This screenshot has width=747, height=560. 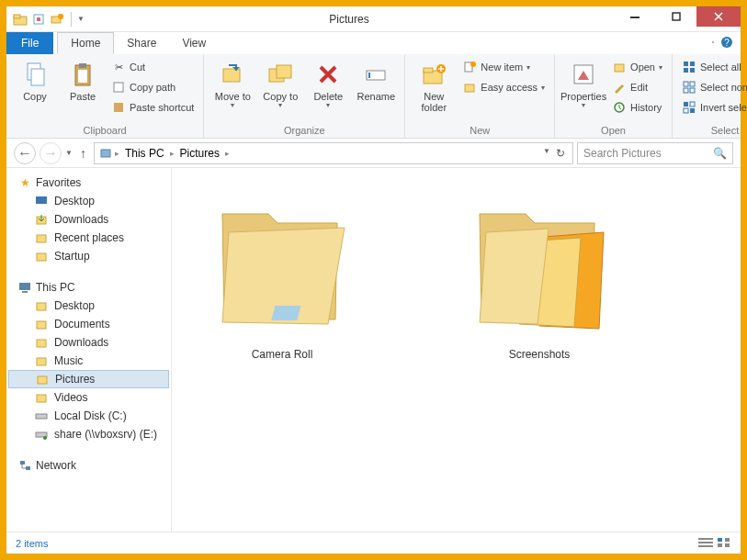 I want to click on icons-view-icon, so click(x=724, y=543).